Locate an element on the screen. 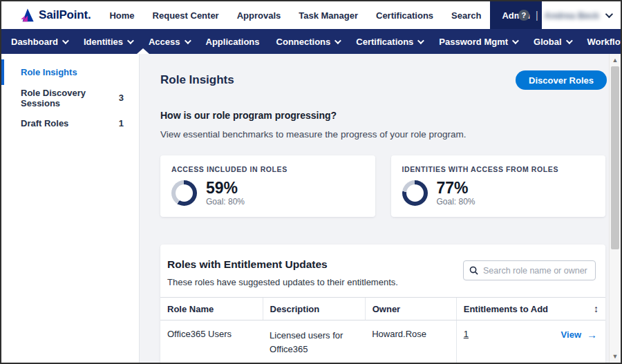 This screenshot has height=364, width=622. column-role-name: Role Name is located at coordinates (211, 309).